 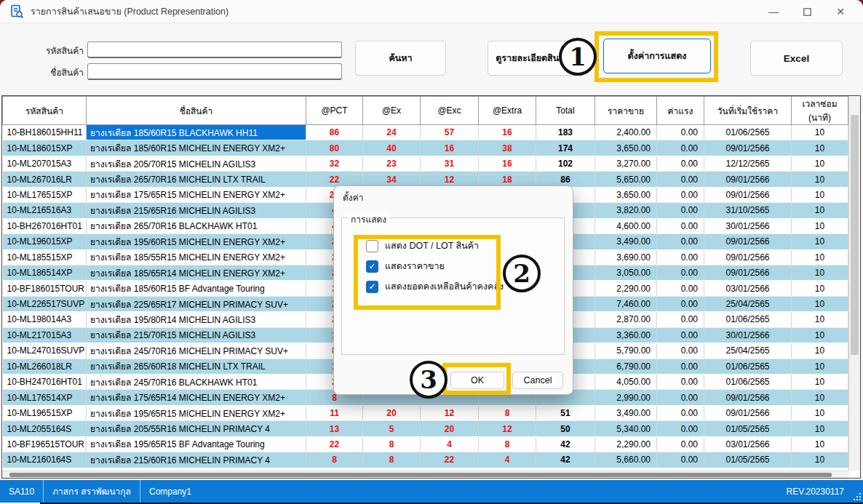 I want to click on table-row: 10-BH186015HH11ยางเรเดียล 185/60R15 BLAC…, so click(x=426, y=132).